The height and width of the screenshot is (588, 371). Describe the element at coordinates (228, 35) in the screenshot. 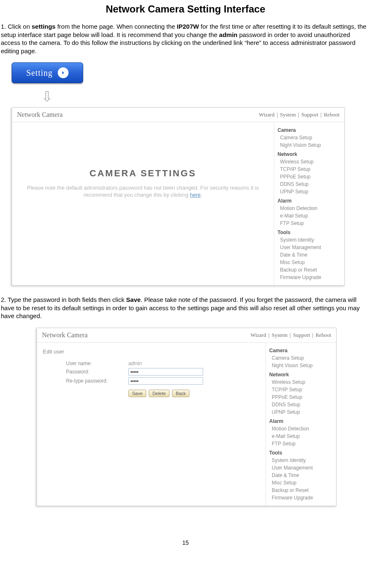

I see `bold-admin: admin` at that location.